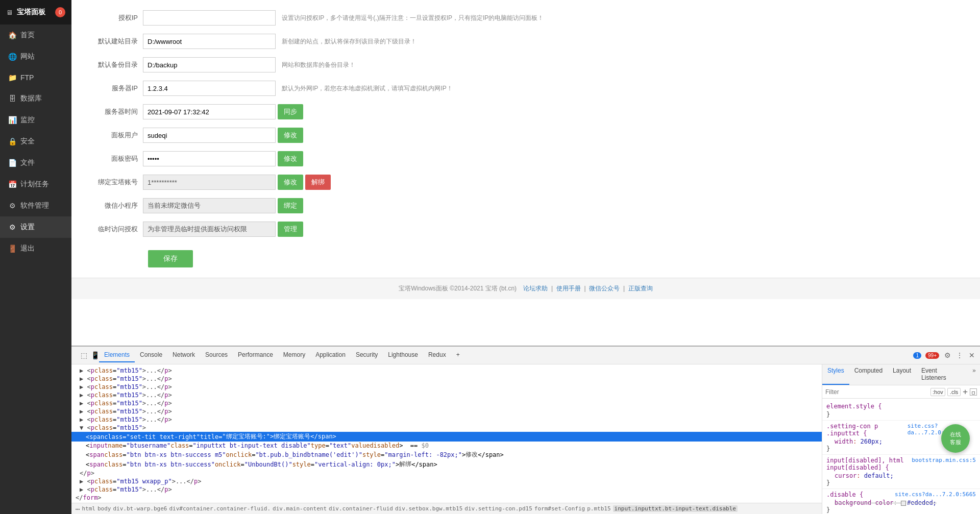  Describe the element at coordinates (447, 446) in the screenshot. I see `html-line: <input name="btusername" class="inputtxt…` at that location.